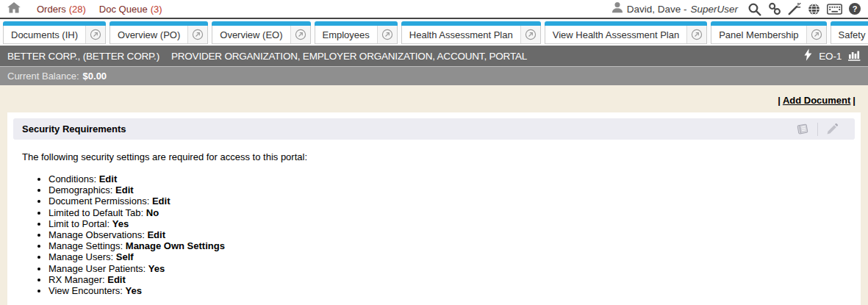  Describe the element at coordinates (153, 213) in the screenshot. I see `setting-value: No` at that location.